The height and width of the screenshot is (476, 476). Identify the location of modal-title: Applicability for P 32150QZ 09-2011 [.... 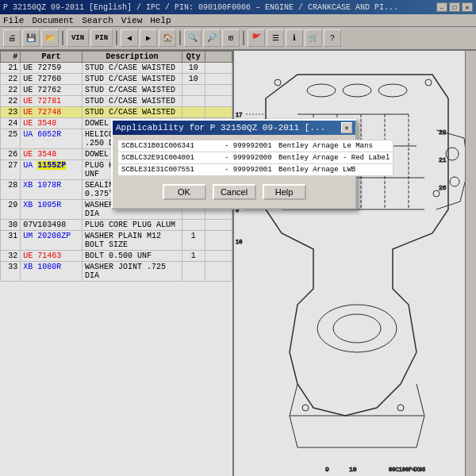
(221, 128).